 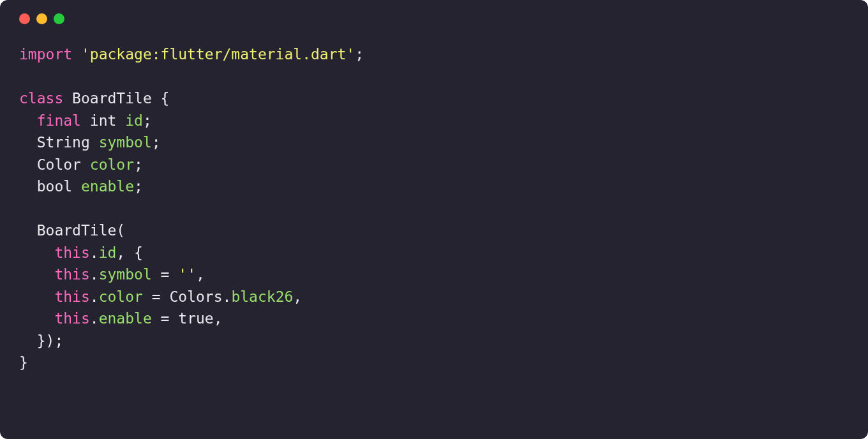 What do you see at coordinates (434, 98) in the screenshot?
I see `code-line: class BoardTile {` at bounding box center [434, 98].